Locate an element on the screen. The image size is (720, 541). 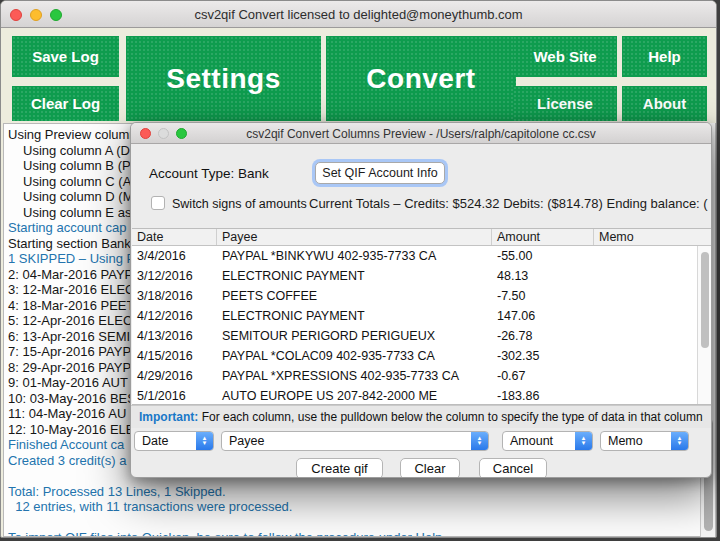
cell-date: 3/12/2016 is located at coordinates (174, 276).